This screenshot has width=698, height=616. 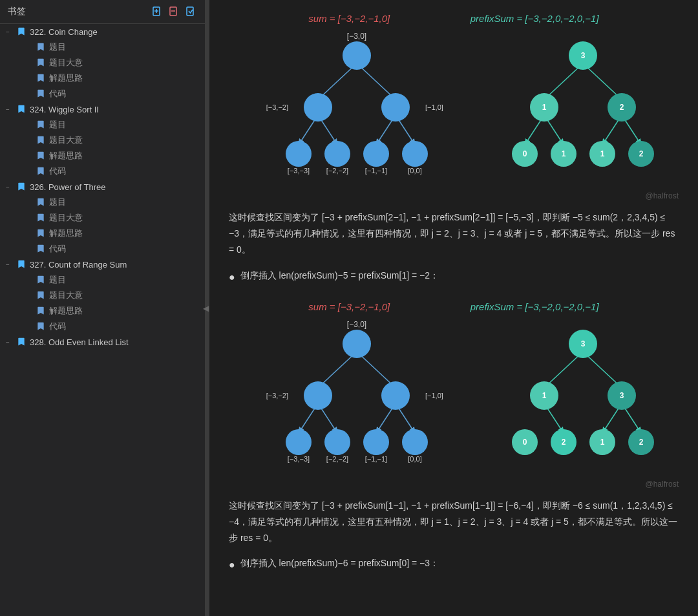 I want to click on item-324-解题思路: 解题思路, so click(x=102, y=156).